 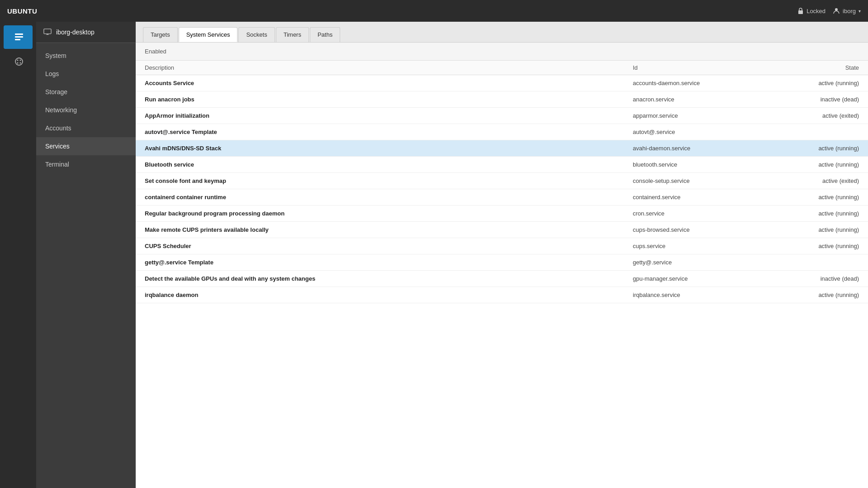 What do you see at coordinates (389, 148) in the screenshot?
I see `cell-description: Avahi mDNS/DNS-SD Stack` at bounding box center [389, 148].